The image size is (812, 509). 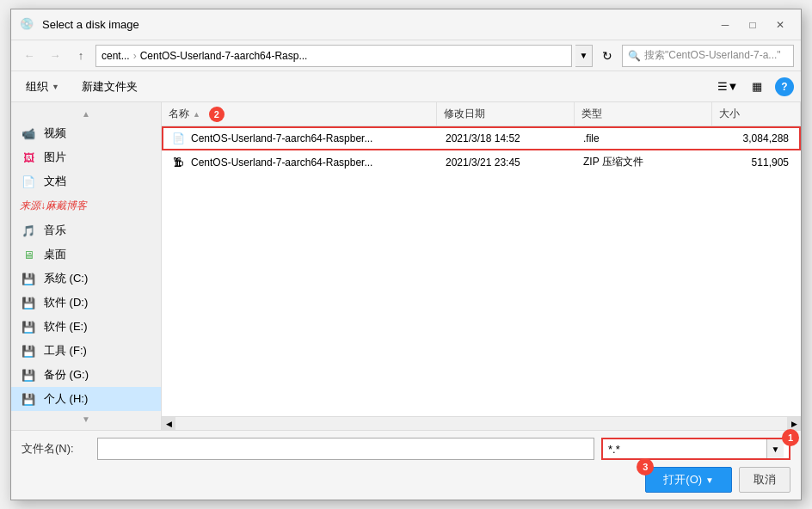 I want to click on sidebar-scroll-down: ▼, so click(x=86, y=419).